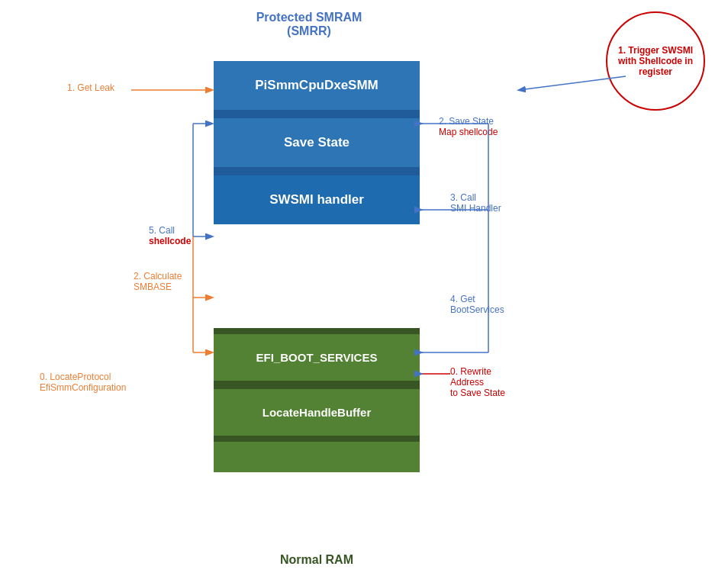 The width and height of the screenshot is (728, 576). I want to click on ram-row-locate: LocateHandleBuffer, so click(317, 412).